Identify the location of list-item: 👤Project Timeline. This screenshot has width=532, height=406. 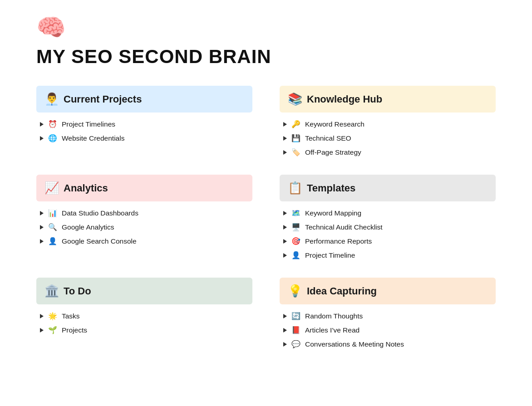
(388, 255).